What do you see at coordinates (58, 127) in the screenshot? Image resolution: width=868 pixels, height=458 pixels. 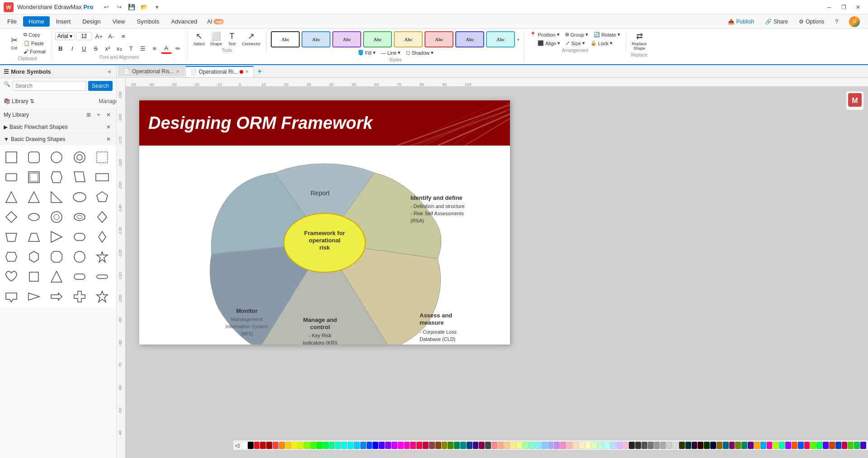 I see `basic-flowchart-header: ▶ Basic Flowchart Shapes ✕` at bounding box center [58, 127].